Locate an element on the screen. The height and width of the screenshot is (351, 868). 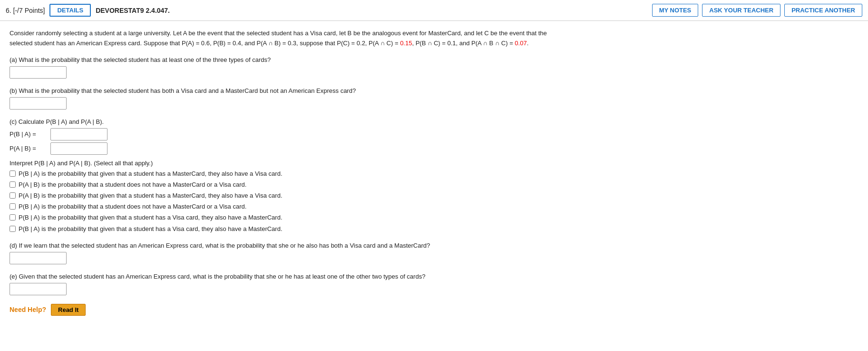
pba-input is located at coordinates (79, 134).